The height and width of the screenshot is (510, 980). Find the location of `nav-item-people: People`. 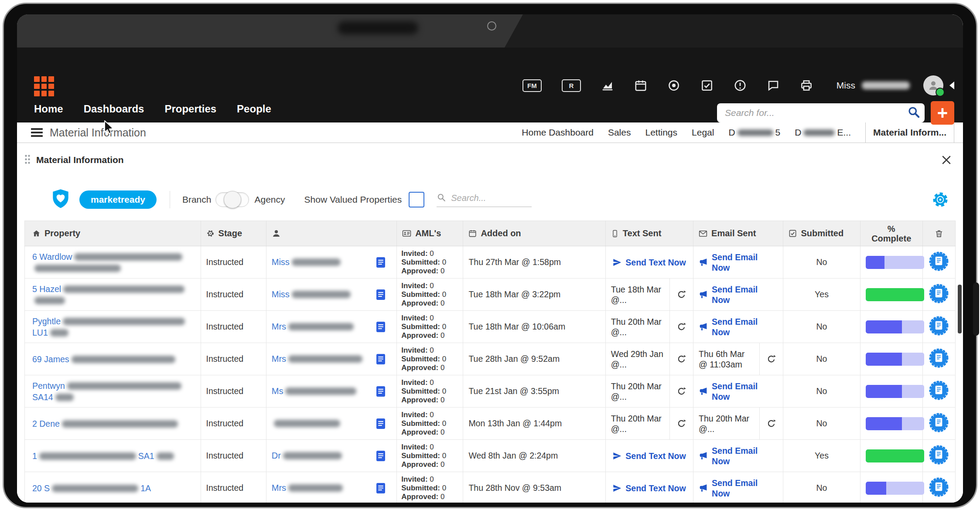

nav-item-people: People is located at coordinates (254, 109).